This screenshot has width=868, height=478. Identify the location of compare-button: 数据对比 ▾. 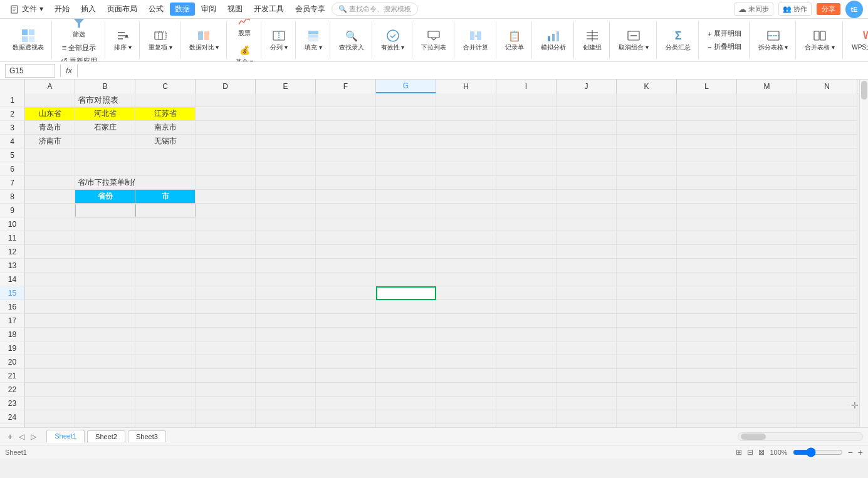
(204, 40).